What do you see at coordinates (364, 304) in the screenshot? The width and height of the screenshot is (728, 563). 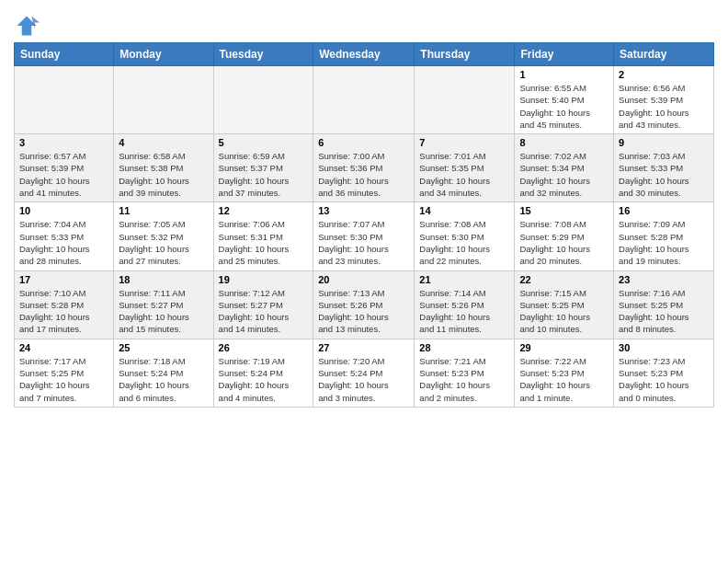 I see `calendar-week-row: 17Sunrise: 7:10 AM Sunset: 5:28 PM Dayli…` at bounding box center [364, 304].